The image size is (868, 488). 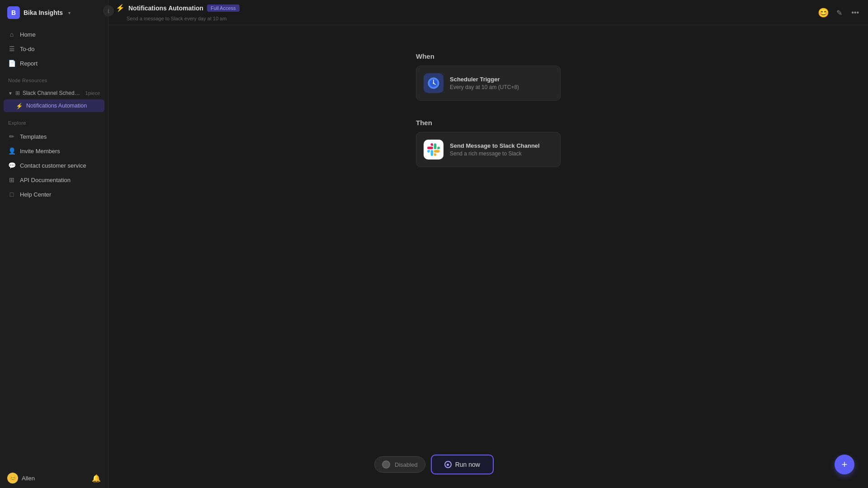 I want to click on chat-icon: 💬, so click(x=12, y=165).